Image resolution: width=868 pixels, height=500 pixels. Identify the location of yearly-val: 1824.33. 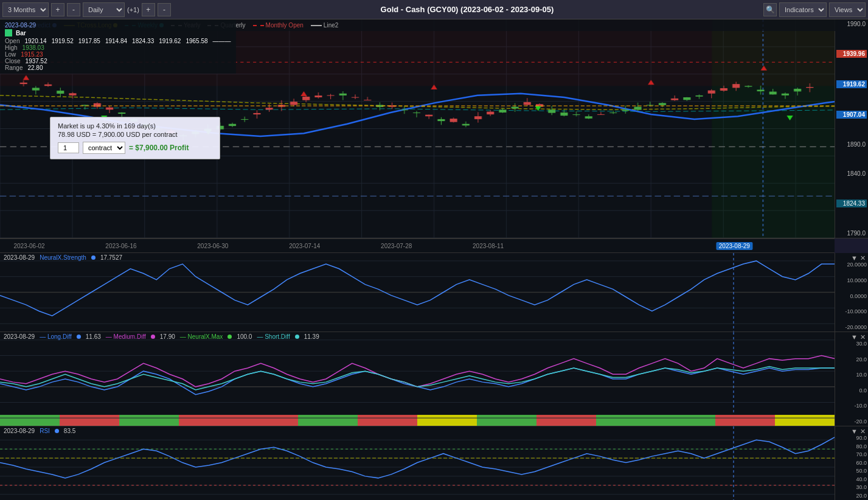
(143, 41).